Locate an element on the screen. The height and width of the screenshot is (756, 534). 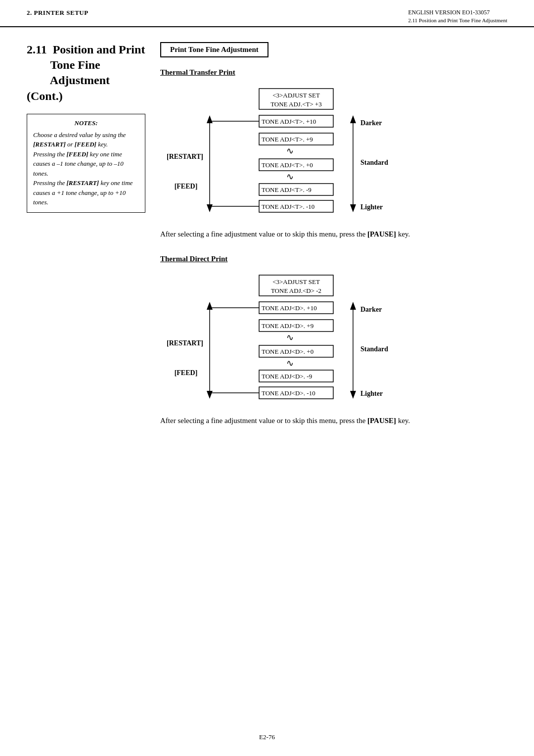
thermal-transfer-section: Thermal Transfer Print <3>ADJUST SET TON… is located at coordinates (334, 145).